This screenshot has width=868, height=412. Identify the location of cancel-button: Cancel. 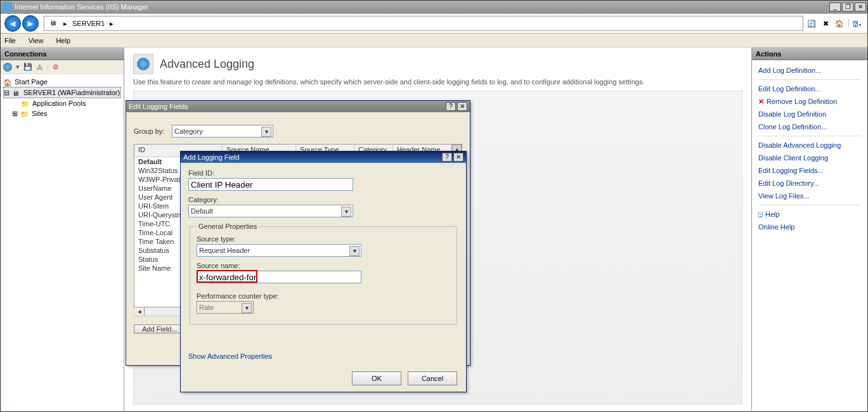
(432, 378).